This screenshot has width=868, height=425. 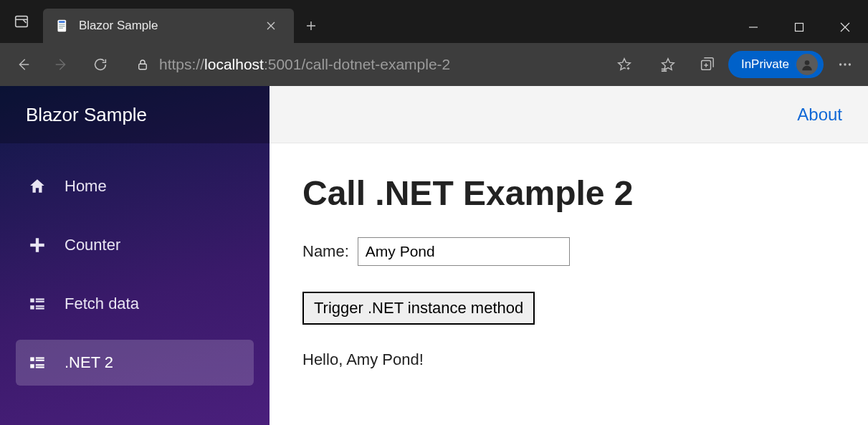 I want to click on about-link: About, so click(x=820, y=115).